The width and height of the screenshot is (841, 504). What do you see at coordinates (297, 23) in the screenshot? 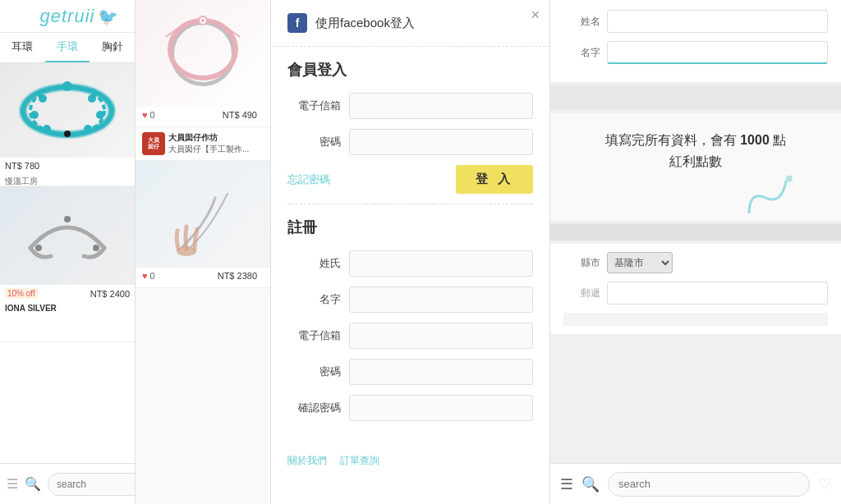
I see `facebook-icon: f` at bounding box center [297, 23].